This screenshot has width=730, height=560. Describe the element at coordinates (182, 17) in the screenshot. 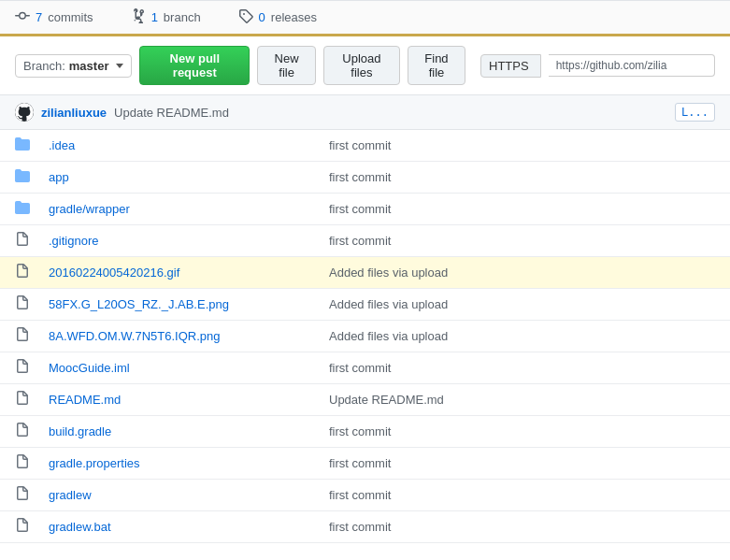

I see `branch-label: branch` at that location.